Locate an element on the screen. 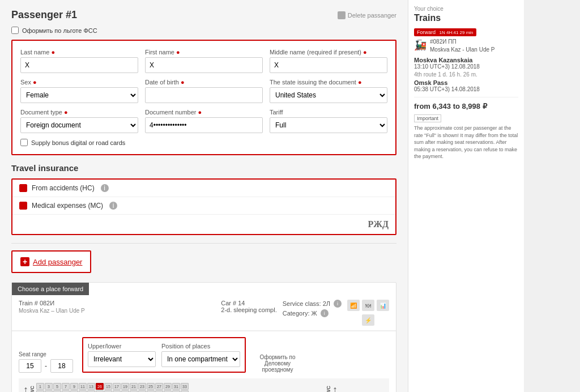  seat-cell: 19 is located at coordinates (125, 386).